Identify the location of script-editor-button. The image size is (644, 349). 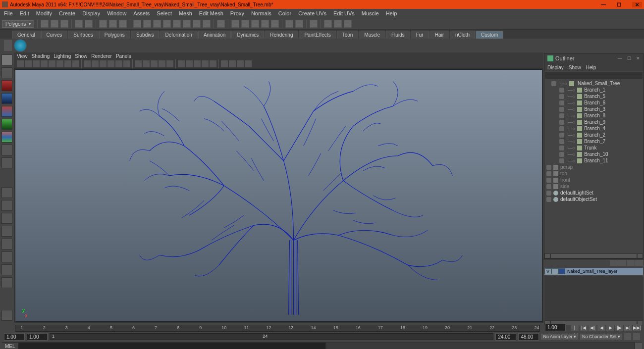
(639, 346).